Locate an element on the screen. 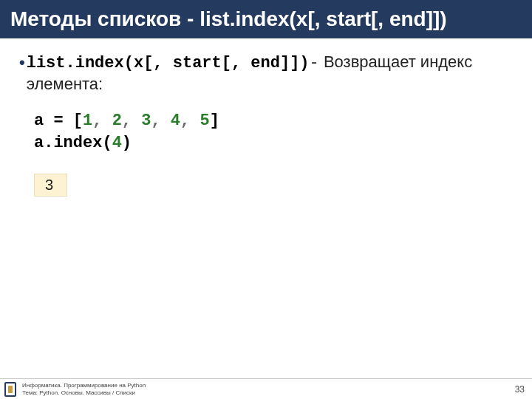  slide-title: Методы списков - list.index(x[, start[, … is located at coordinates (266, 19).